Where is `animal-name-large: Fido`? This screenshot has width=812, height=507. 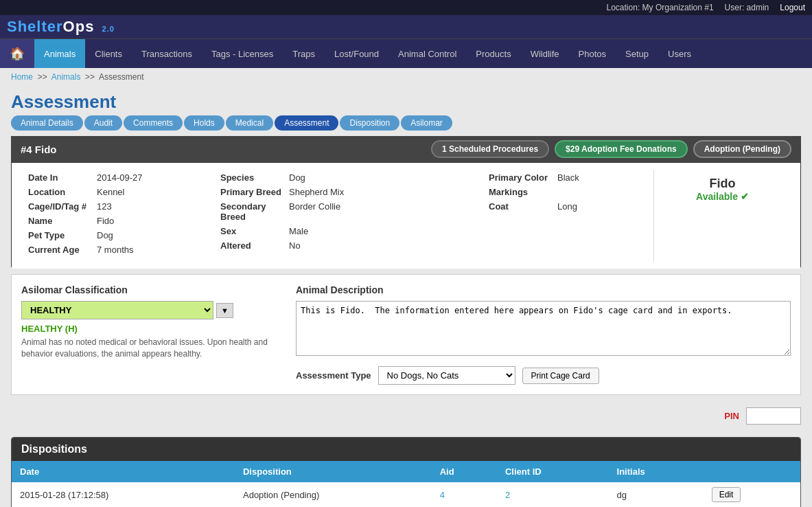
animal-name-large: Fido is located at coordinates (722, 184).